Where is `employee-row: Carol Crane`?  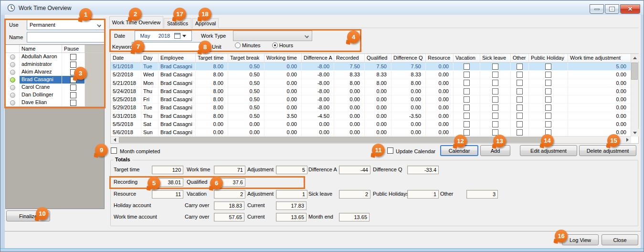
employee-row: Carol Crane is located at coordinates (55, 87).